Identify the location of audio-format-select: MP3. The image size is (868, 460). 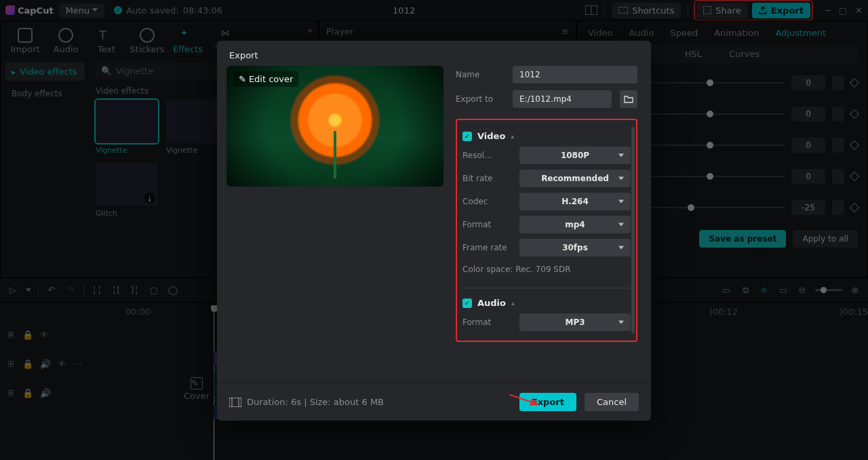
(575, 322).